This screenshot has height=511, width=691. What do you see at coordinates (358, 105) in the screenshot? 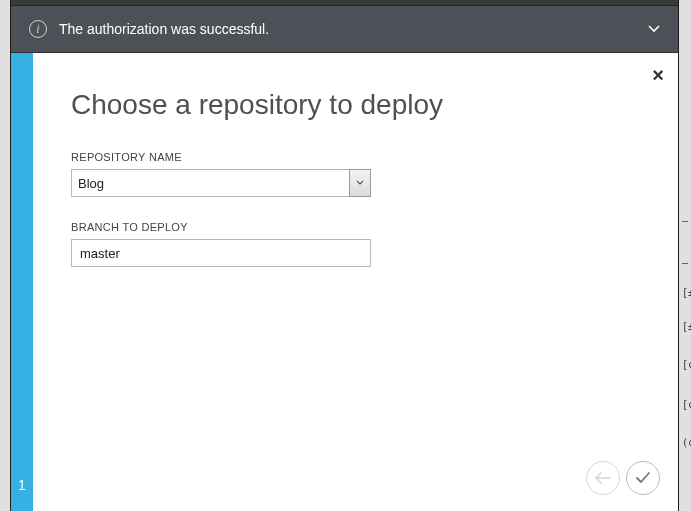
I see `page-title: Choose a repository to deploy` at bounding box center [358, 105].